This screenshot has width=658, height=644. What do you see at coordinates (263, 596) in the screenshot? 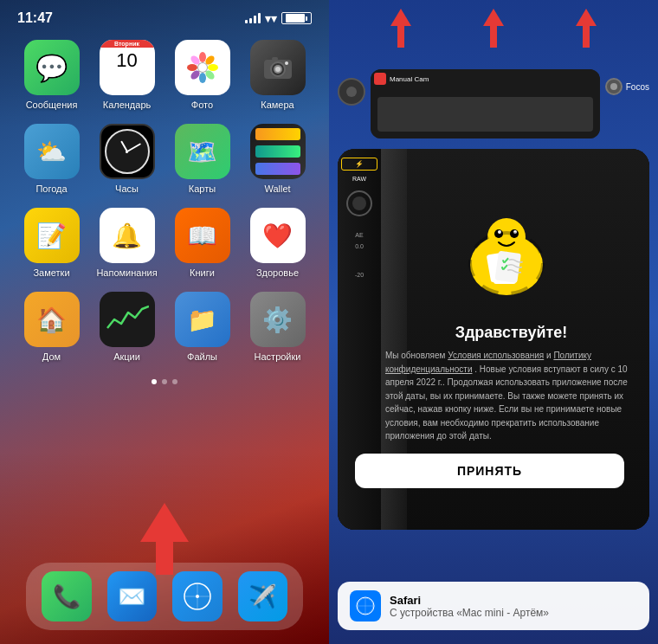
I see `dock-telegram: ✈️` at bounding box center [263, 596].